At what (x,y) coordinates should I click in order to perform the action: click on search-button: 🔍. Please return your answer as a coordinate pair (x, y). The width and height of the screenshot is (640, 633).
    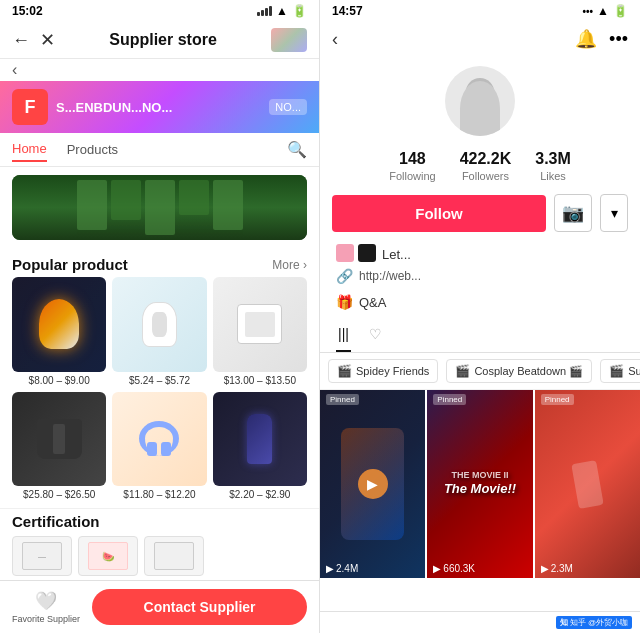
    Looking at the image, I should click on (297, 150).